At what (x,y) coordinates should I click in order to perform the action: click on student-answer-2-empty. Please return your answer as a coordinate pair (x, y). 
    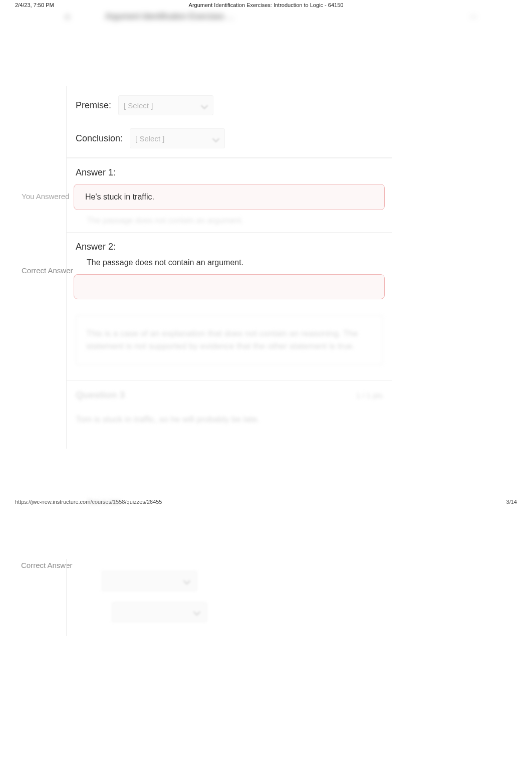
    Looking at the image, I should click on (229, 287).